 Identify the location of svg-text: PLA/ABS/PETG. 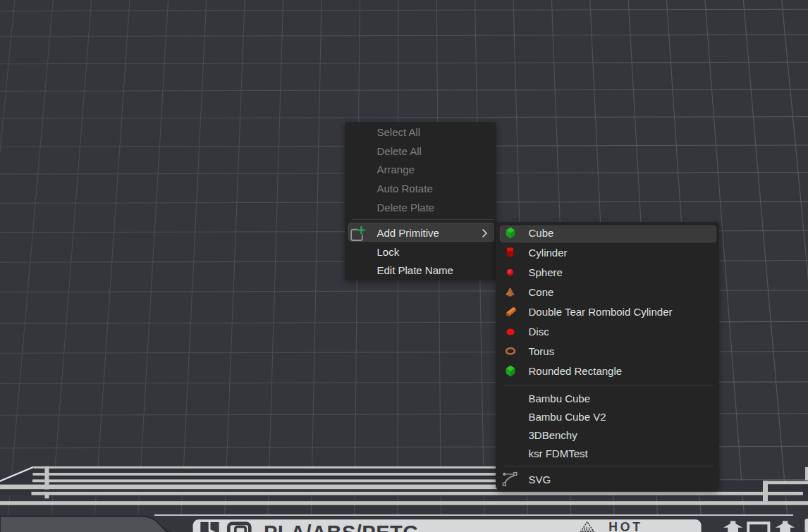
(341, 527).